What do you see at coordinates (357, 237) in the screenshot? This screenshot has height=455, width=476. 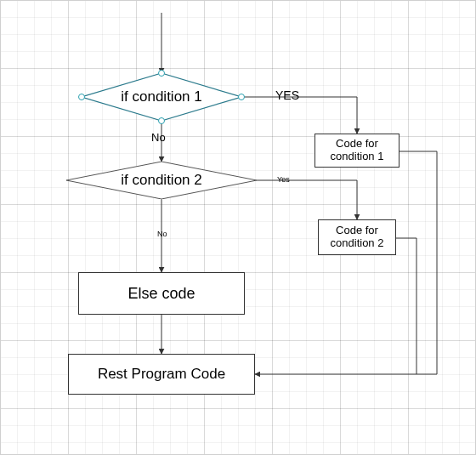 I see `process-code-condition-2: Code for condition 2` at bounding box center [357, 237].